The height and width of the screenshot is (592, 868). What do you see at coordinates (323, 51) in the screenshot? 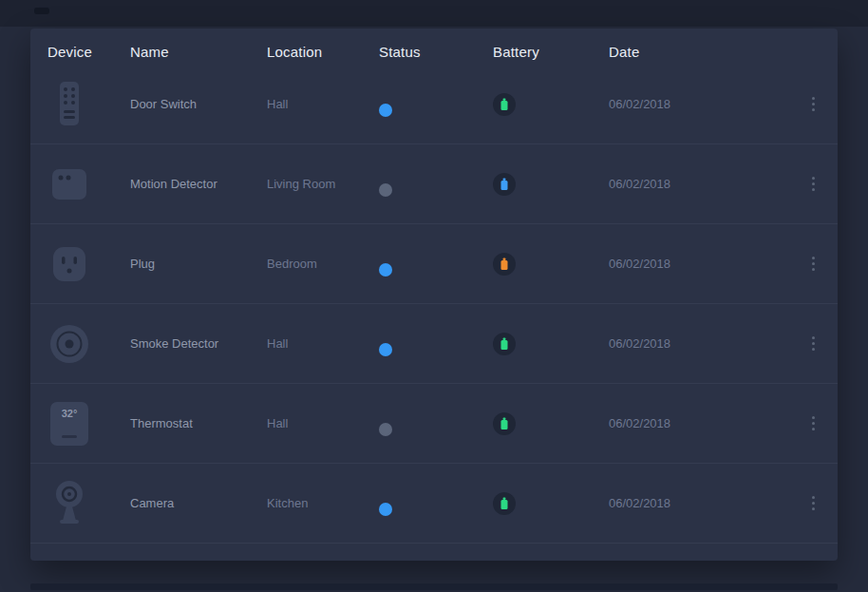
I see `column-header-location: Location` at bounding box center [323, 51].